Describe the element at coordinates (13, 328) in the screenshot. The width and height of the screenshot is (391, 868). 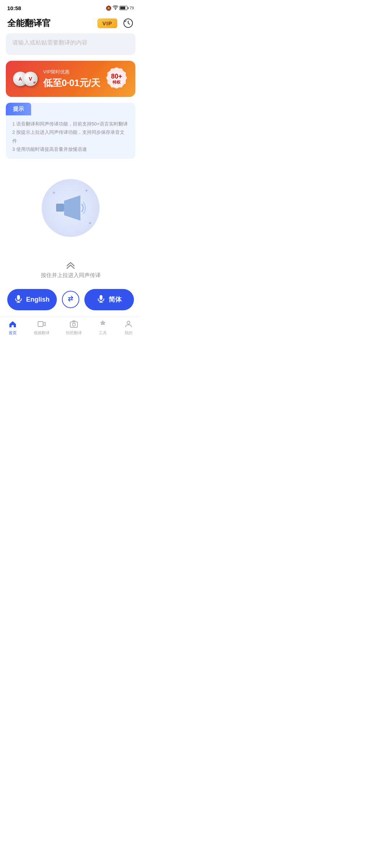
I see `nav-home: 首页` at that location.